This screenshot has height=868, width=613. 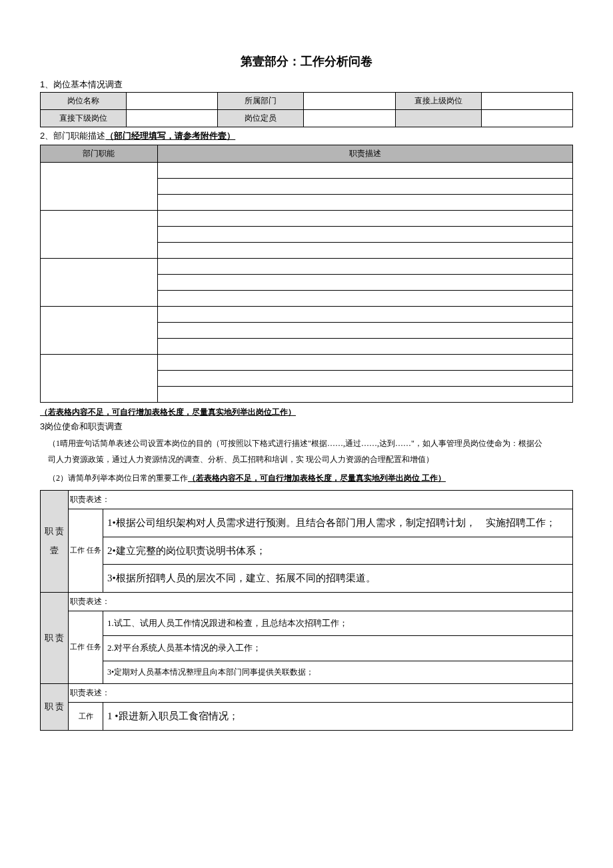 What do you see at coordinates (295, 443) in the screenshot?
I see `para-3-1a: （1晴用壹句话简单表述公司设置本岗位的目的（可按照以下格式进行描述"根据……,通…` at bounding box center [295, 443].